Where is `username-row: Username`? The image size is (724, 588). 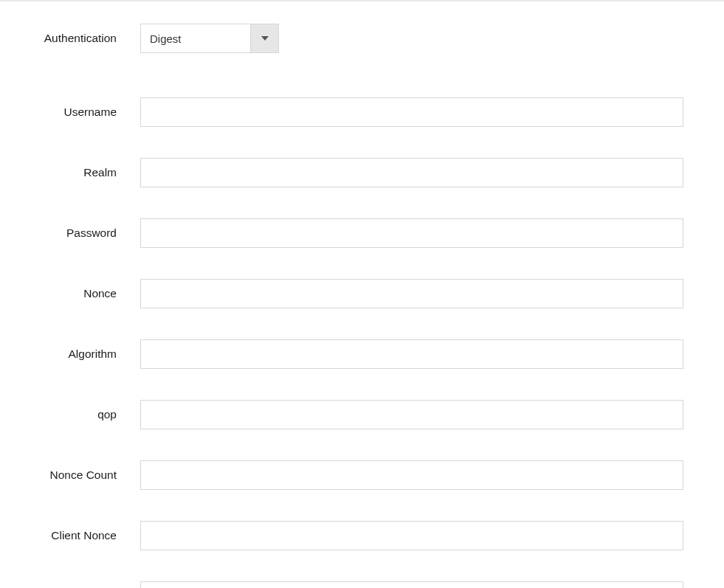
username-row: Username is located at coordinates (362, 112).